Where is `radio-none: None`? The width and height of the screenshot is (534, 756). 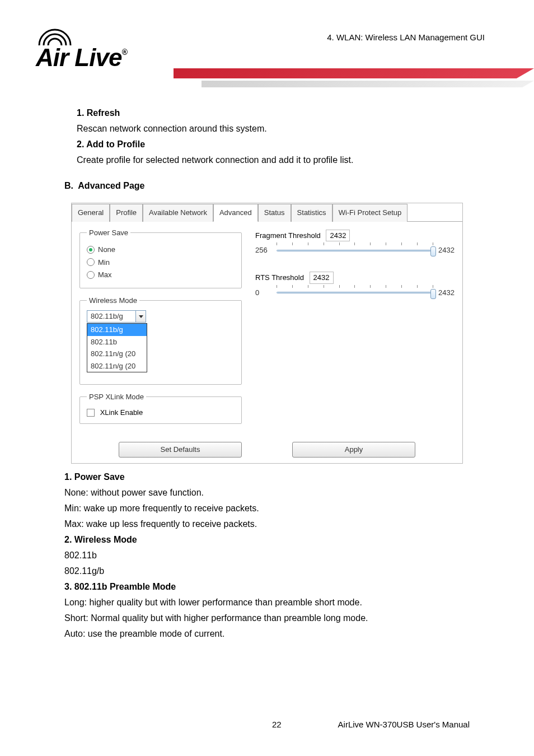 radio-none: None is located at coordinates (161, 250).